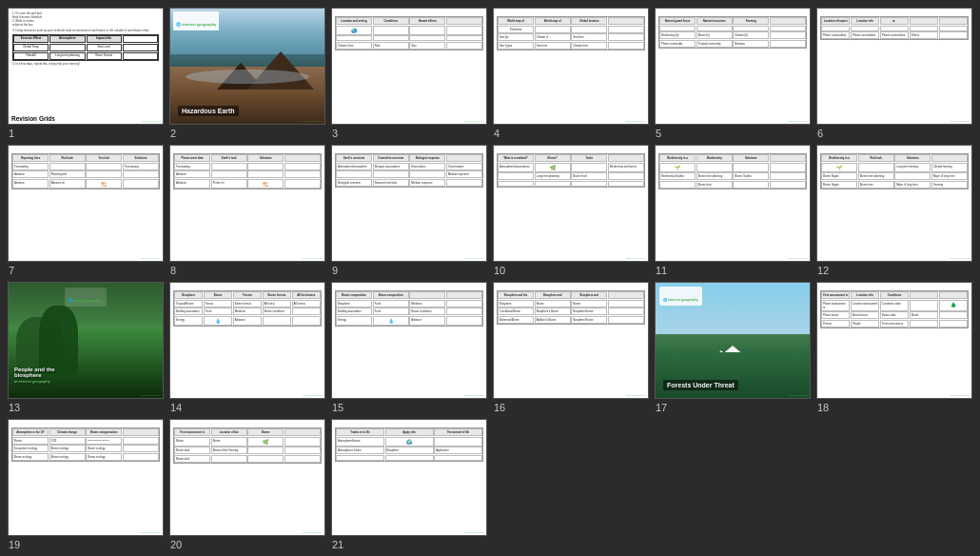 Image resolution: width=980 pixels, height=556 pixels. What do you see at coordinates (474, 259) in the screenshot?
I see `watermark-9: internet geography` at bounding box center [474, 259].